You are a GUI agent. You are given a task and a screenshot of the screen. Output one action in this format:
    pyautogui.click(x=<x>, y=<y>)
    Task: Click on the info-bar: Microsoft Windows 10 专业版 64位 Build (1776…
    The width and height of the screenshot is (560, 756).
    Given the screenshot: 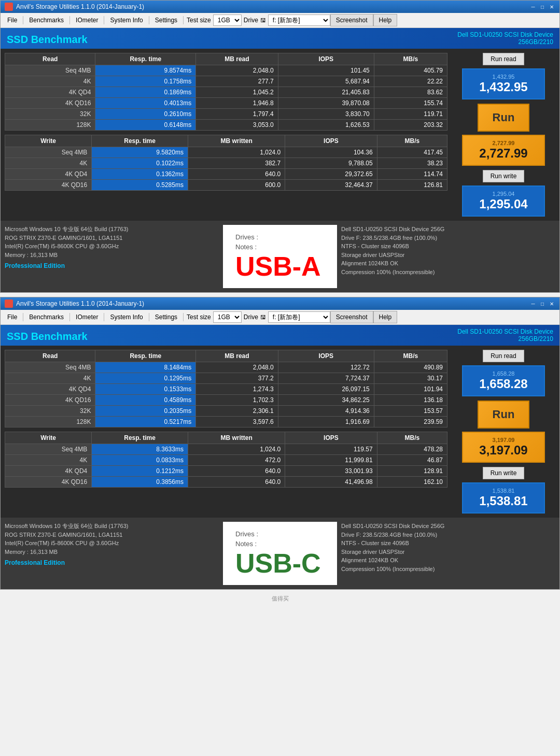 What is the action you would take?
    pyautogui.click(x=280, y=256)
    